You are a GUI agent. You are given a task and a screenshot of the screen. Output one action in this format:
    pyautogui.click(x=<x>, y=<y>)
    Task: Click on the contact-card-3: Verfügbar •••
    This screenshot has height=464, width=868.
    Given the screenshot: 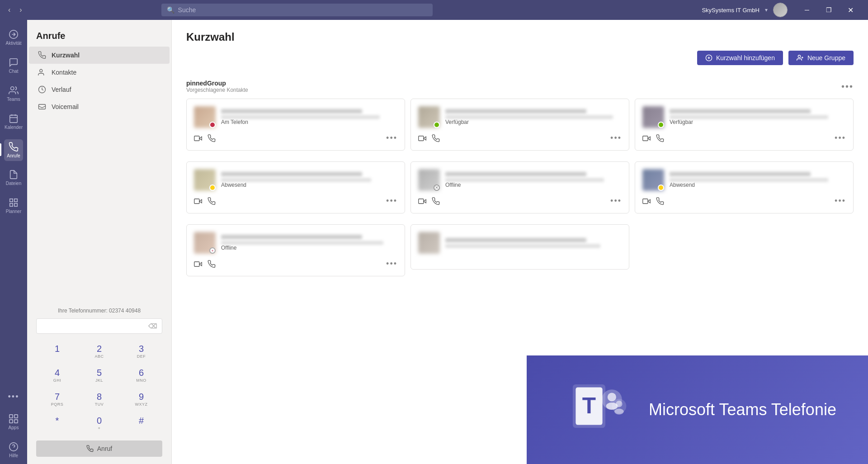 What is the action you would take?
    pyautogui.click(x=744, y=125)
    